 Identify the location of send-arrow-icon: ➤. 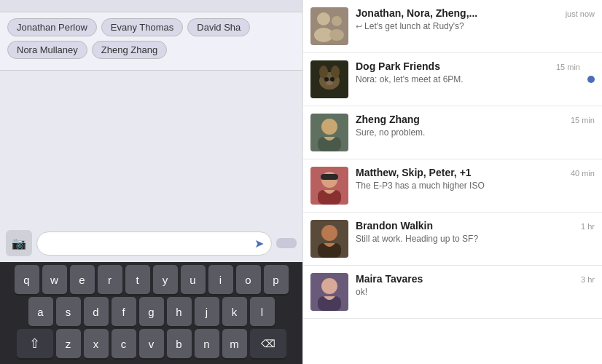
(259, 243).